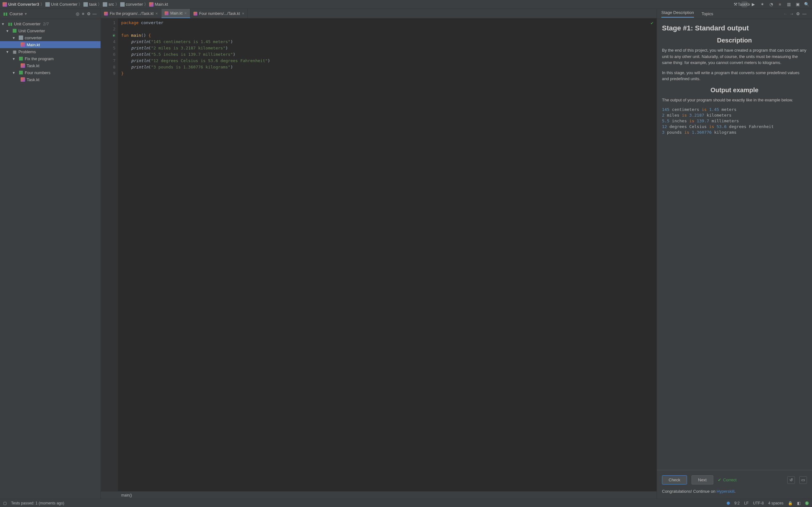 Image resolution: width=812 pixels, height=507 pixels. Describe the element at coordinates (734, 14) in the screenshot. I see `description-tabs: Stage Description Topics ← → ⚙ —` at that location.